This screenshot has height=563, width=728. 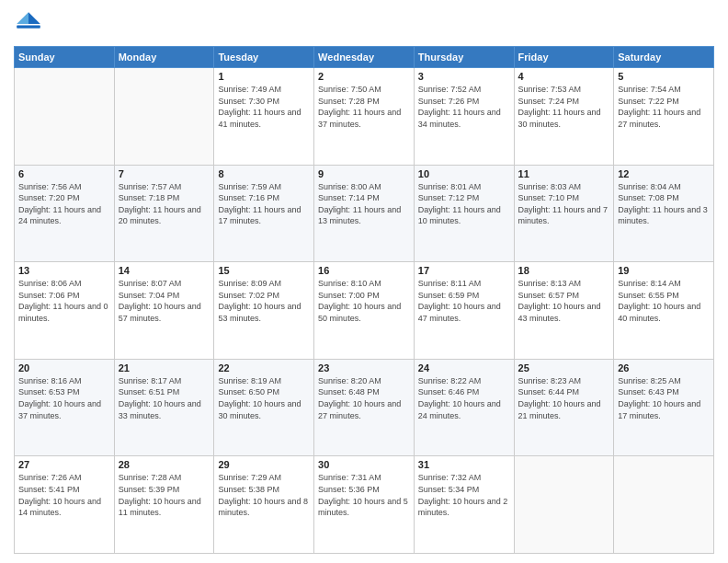 I want to click on calendar-header-row: SundayMondayTuesdayWednesdayThursdayFrid…, so click(x=364, y=57).